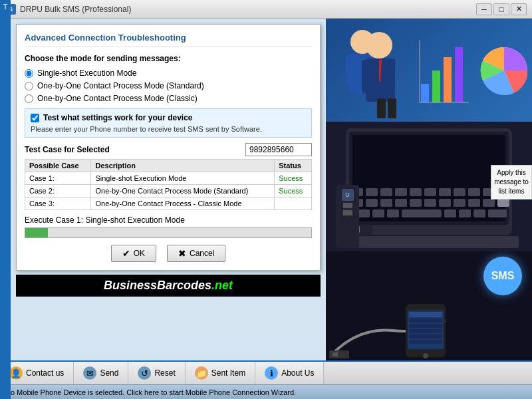 Image resolution: width=532 pixels, height=399 pixels. What do you see at coordinates (183, 166) in the screenshot?
I see `col-description: Description` at bounding box center [183, 166].